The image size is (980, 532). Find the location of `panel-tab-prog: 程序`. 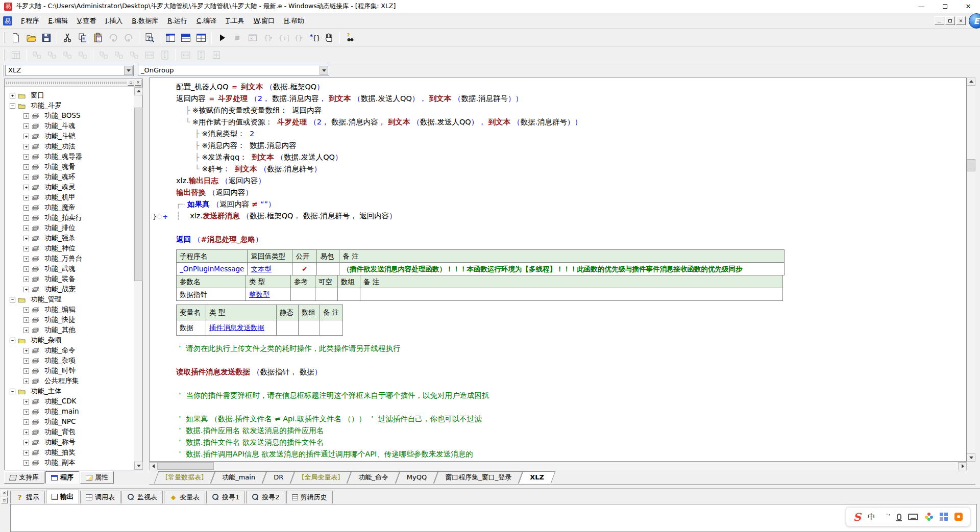

panel-tab-prog: 程序 is located at coordinates (62, 477).